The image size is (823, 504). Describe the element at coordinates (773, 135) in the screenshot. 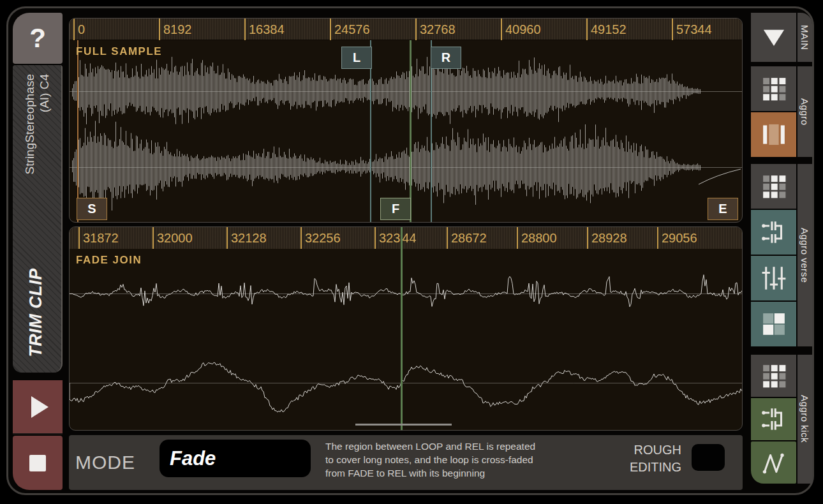

I see `trim-region-button-active` at that location.